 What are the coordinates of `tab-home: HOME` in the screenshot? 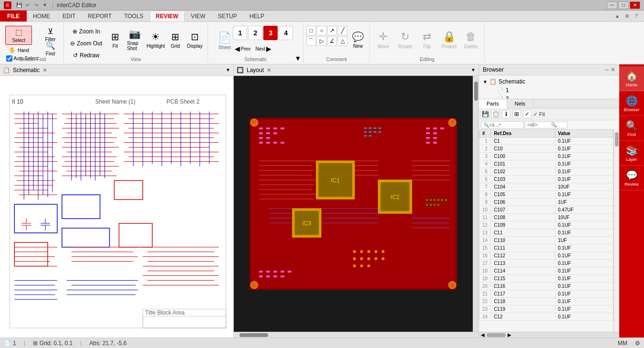 It's located at (42, 16).